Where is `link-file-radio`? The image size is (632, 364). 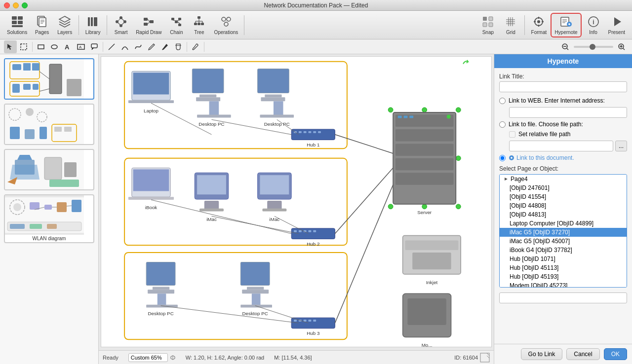 link-file-radio is located at coordinates (503, 124).